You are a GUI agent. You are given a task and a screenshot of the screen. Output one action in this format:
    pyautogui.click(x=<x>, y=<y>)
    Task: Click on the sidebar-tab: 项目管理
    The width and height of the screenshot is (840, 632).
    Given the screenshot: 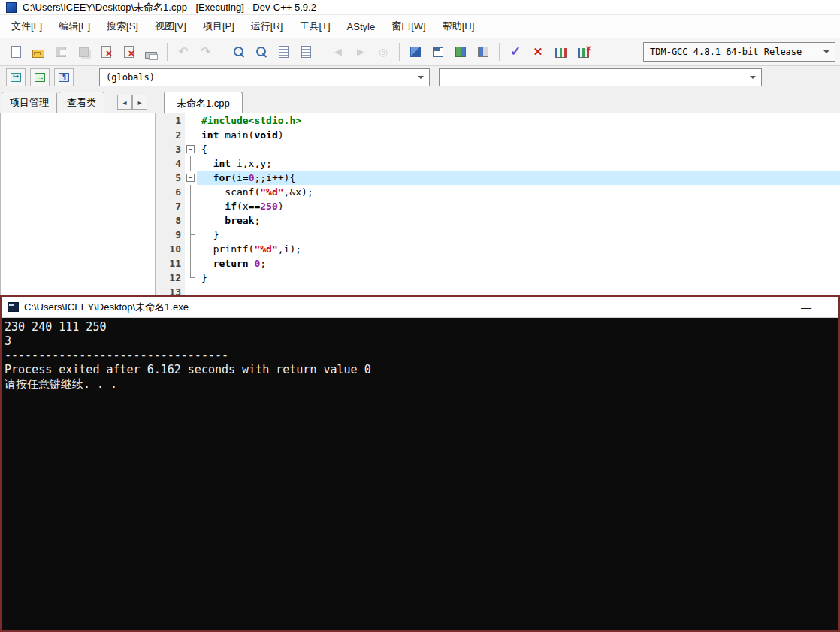 What is the action you would take?
    pyautogui.click(x=29, y=103)
    